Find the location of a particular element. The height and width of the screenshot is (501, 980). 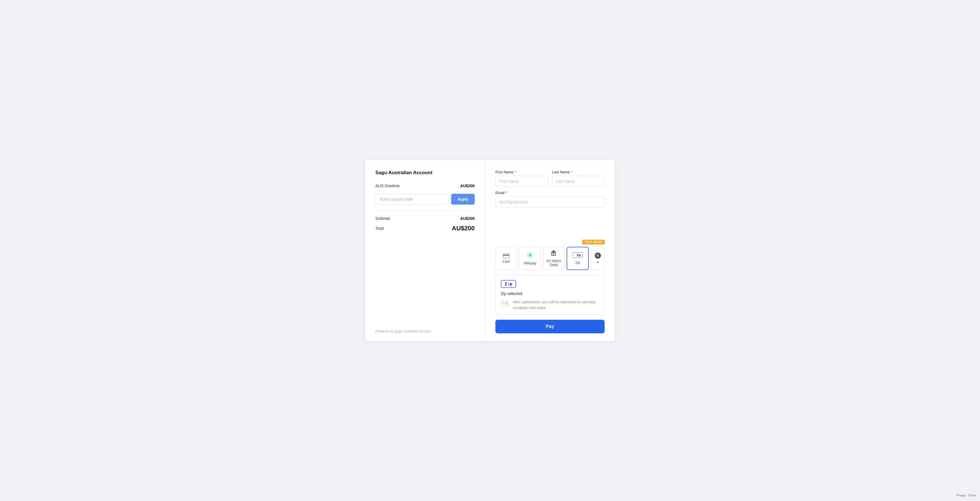

privacy-link: Privacy is located at coordinates (961, 495).